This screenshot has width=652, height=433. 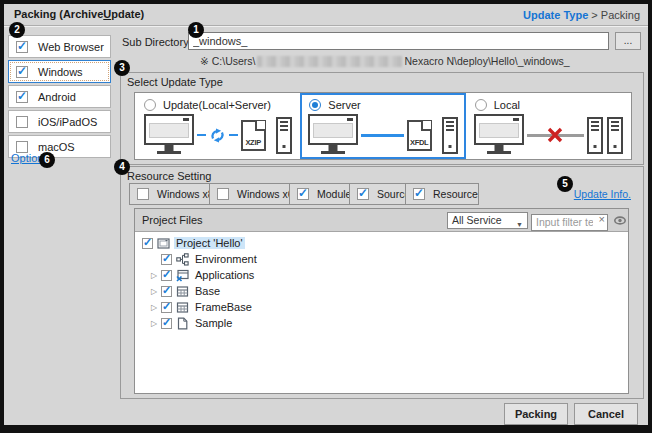 I want to click on clear-filter-icon: ×, so click(x=602, y=219).